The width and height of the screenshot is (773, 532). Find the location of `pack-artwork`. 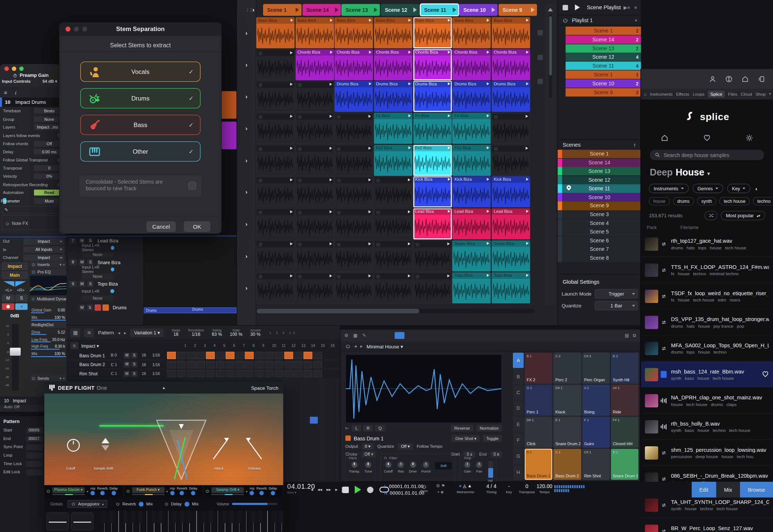

pack-artwork is located at coordinates (651, 244).